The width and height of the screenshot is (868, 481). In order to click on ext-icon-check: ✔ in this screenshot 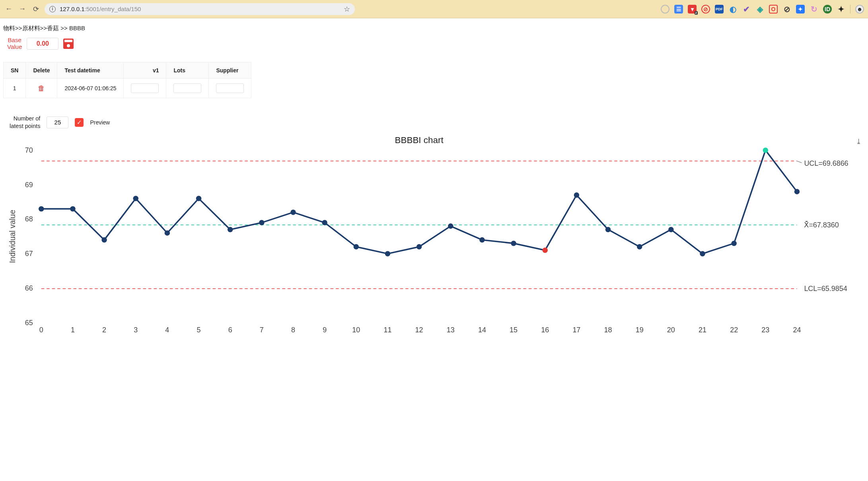, I will do `click(746, 9)`.